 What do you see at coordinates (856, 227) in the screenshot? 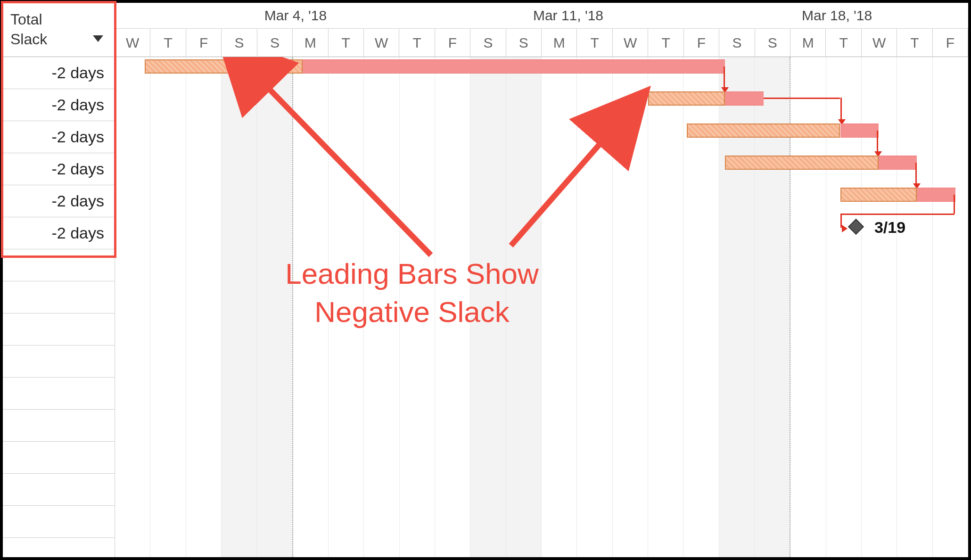
I see `milestone-diamond-icon` at bounding box center [856, 227].